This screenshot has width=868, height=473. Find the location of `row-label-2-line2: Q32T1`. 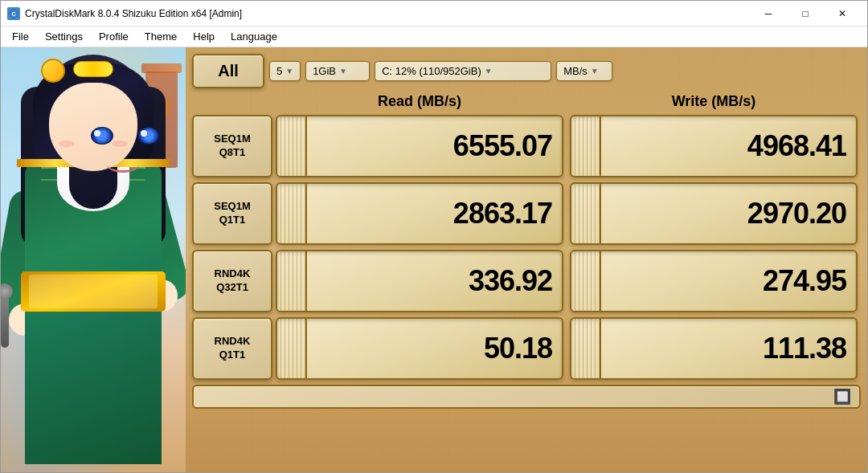

row-label-2-line2: Q32T1 is located at coordinates (232, 287).